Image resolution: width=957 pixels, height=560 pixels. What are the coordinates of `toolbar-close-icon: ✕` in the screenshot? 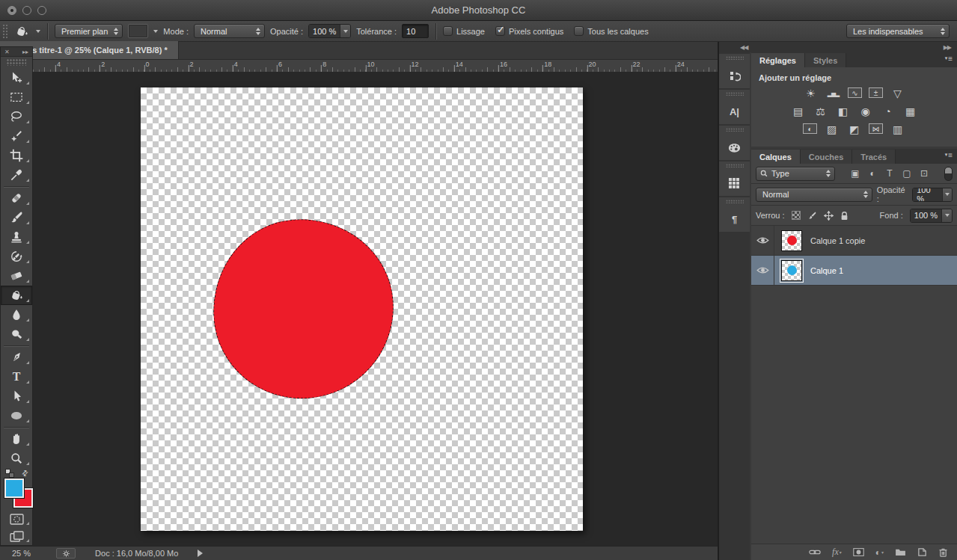 It's located at (7, 52).